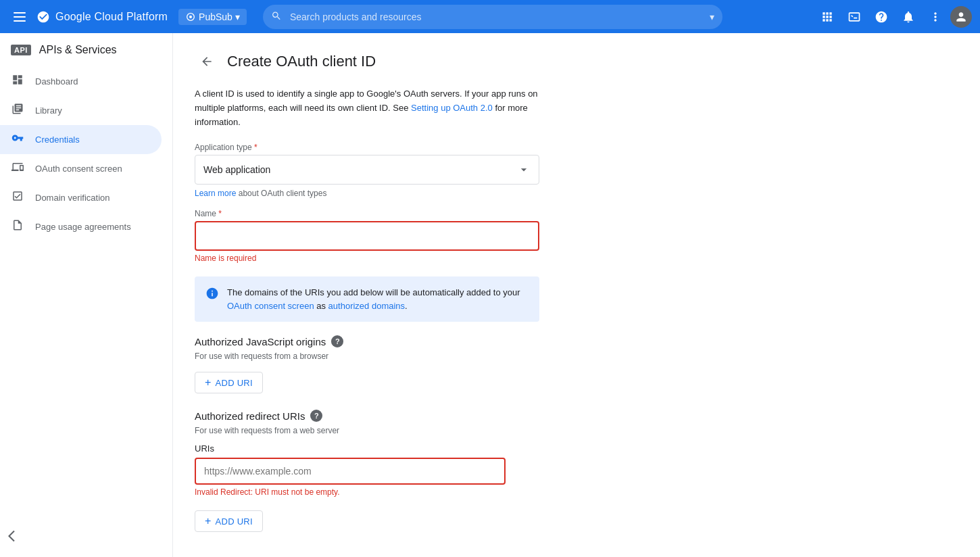 This screenshot has width=980, height=557. Describe the element at coordinates (477, 470) in the screenshot. I see `redirect-uris-section: Authorized redirect URIs ? For use with …` at that location.